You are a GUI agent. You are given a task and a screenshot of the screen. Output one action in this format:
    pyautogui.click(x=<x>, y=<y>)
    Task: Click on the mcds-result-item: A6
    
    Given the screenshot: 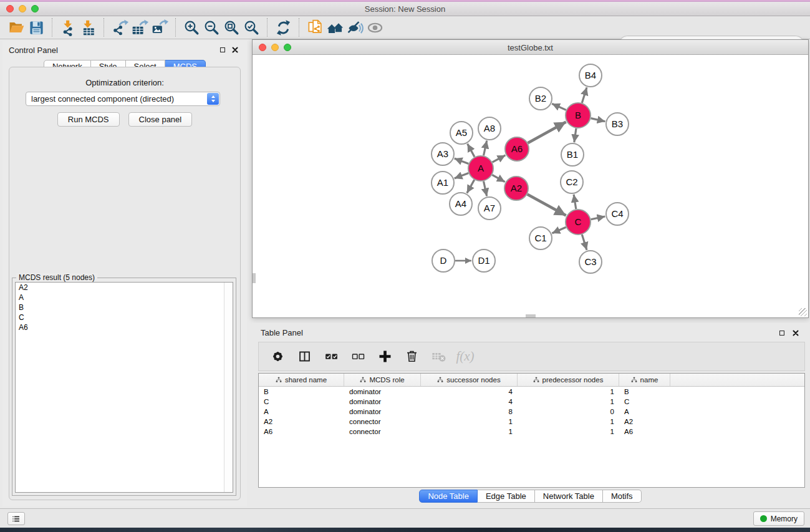 What is the action you would take?
    pyautogui.click(x=124, y=327)
    